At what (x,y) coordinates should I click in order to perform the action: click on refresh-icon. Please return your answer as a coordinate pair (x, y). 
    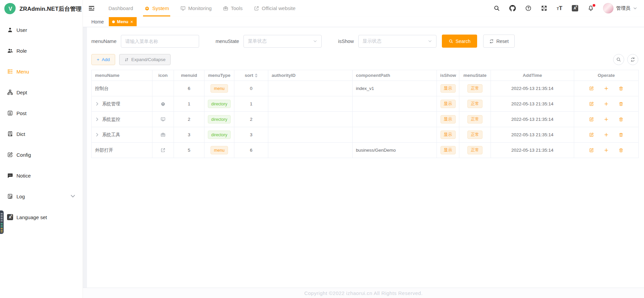
    Looking at the image, I should click on (492, 41).